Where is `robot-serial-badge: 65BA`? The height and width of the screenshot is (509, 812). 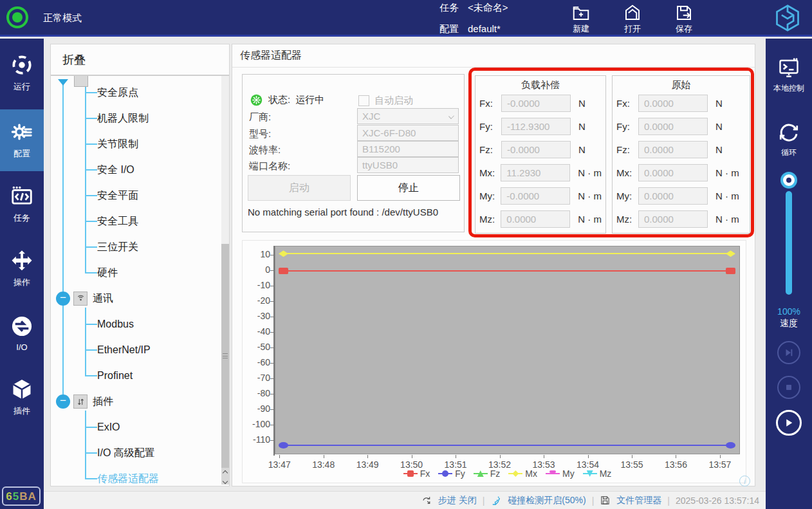
robot-serial-badge: 65BA is located at coordinates (21, 496).